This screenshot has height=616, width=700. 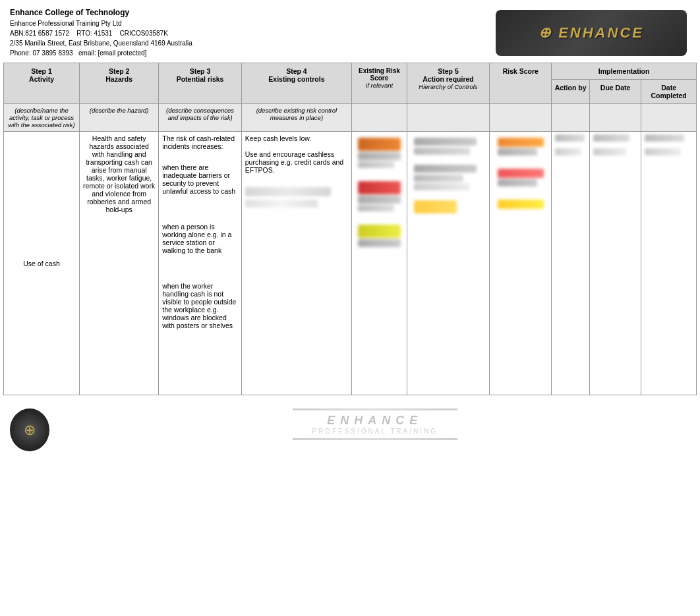 What do you see at coordinates (380, 264) in the screenshot?
I see `existing-risk-score-cell` at bounding box center [380, 264].